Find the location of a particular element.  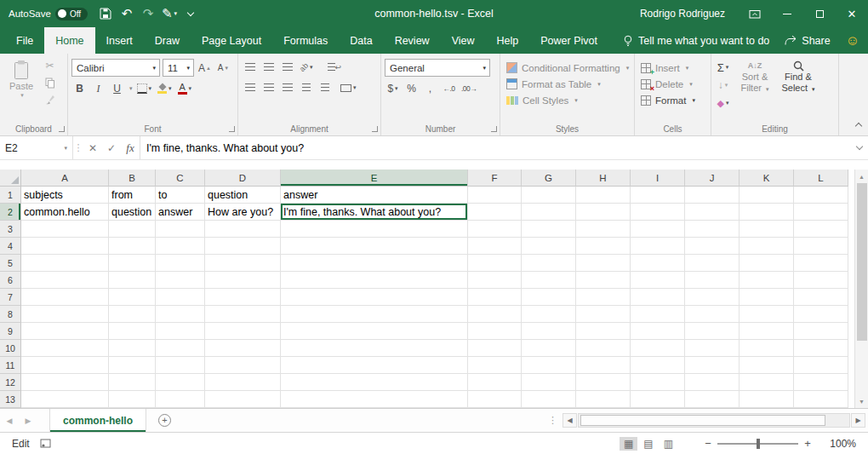

cell-styles-button: Cell Styles▾ is located at coordinates (567, 101).